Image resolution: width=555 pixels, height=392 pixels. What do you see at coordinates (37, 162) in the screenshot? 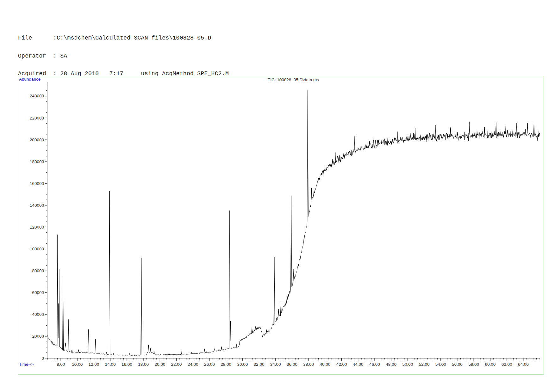
I see `y-tick-label: 180000` at bounding box center [37, 162].